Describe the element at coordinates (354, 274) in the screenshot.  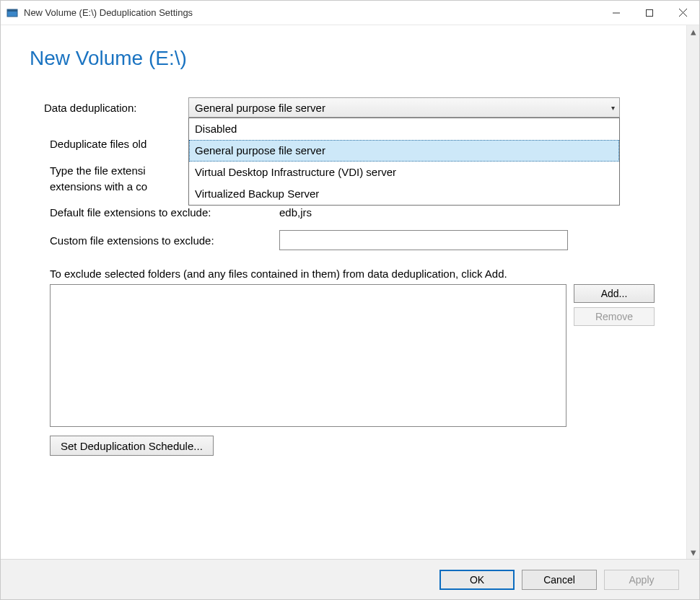
I see `exclude-instruction: To exclude selected folders (and any fil…` at that location.